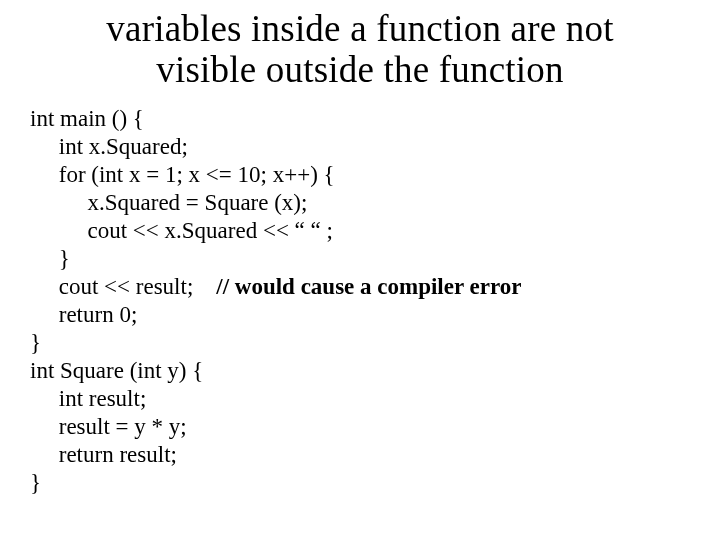 This screenshot has width=720, height=540. I want to click on code-line: cout << x.Squared << “ “ ;, so click(182, 230).